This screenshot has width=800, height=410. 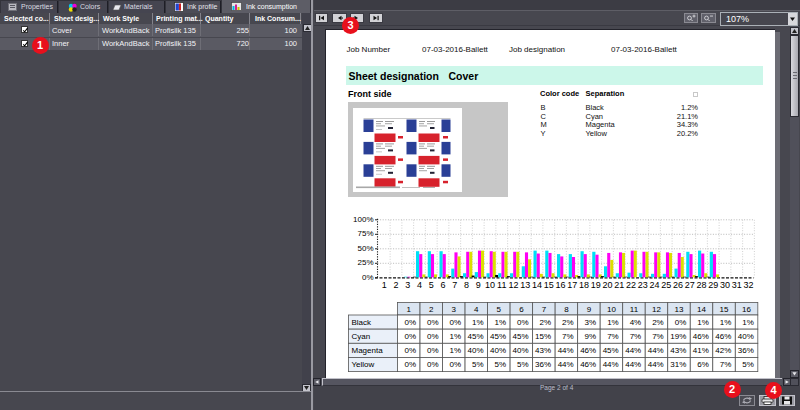 I want to click on svg-text: 10, so click(x=490, y=285).